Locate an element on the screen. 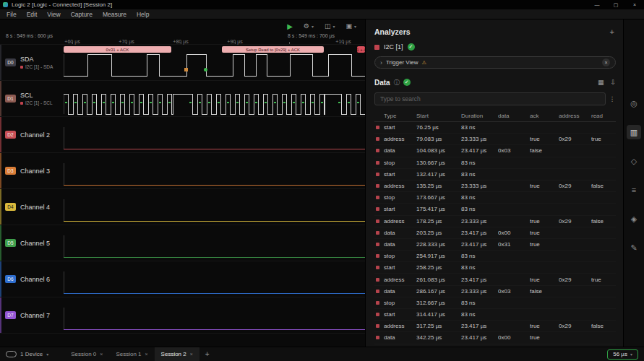  table-row: address317.25 µs23.417 µstrue0x29false is located at coordinates (495, 326).